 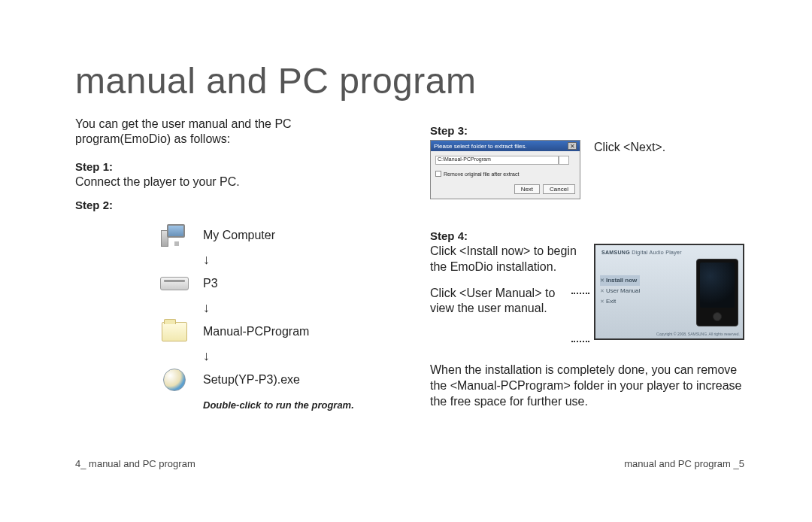 What do you see at coordinates (620, 281) in the screenshot?
I see `installer-install-now: Install now` at bounding box center [620, 281].